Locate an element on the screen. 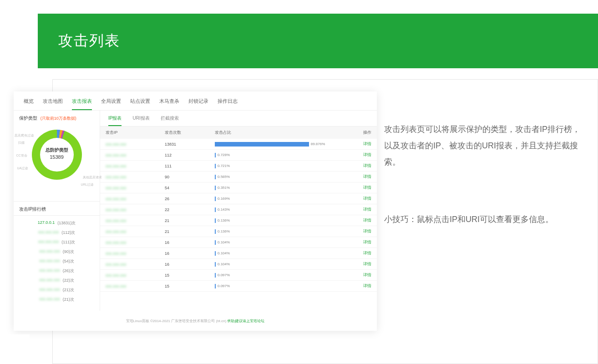  description-2: 小技巧：鼠标点击IP和URI可以查看更多信息。 is located at coordinates (483, 219).